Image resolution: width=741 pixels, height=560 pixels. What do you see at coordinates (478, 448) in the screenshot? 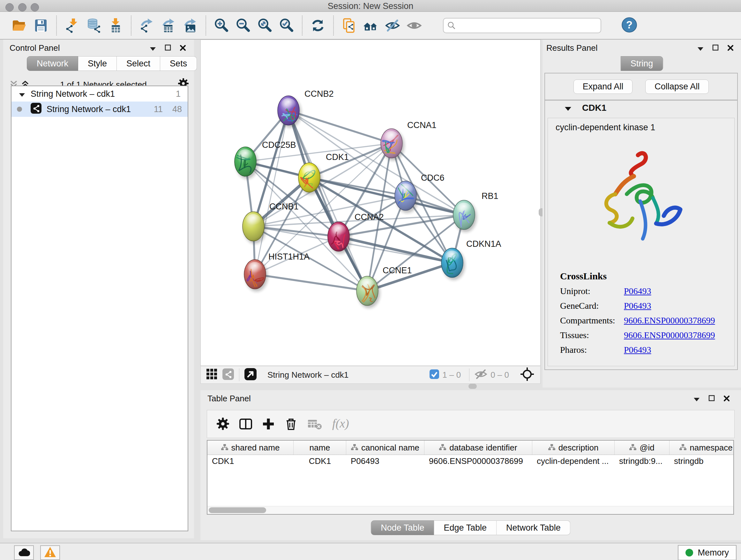
I see `column-header-databaseidentifier: database identifier` at bounding box center [478, 448].